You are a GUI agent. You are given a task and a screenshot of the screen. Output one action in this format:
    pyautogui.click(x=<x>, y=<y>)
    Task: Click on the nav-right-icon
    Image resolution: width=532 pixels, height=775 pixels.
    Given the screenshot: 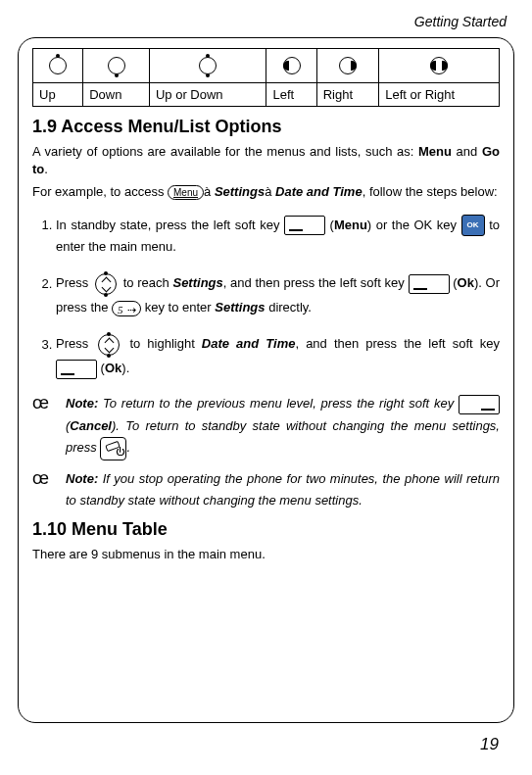 What is the action you would take?
    pyautogui.click(x=347, y=67)
    